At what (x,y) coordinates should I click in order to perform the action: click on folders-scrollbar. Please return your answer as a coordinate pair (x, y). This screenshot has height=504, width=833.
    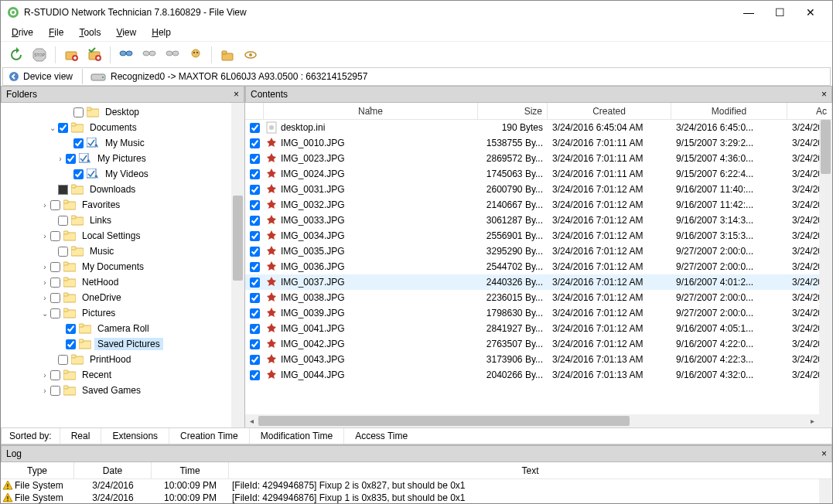
    Looking at the image, I should click on (238, 265).